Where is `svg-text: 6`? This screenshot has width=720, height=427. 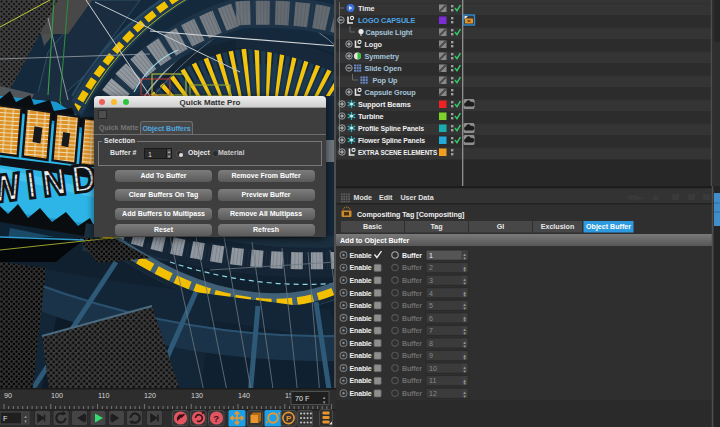
svg-text: 6 is located at coordinates (431, 319).